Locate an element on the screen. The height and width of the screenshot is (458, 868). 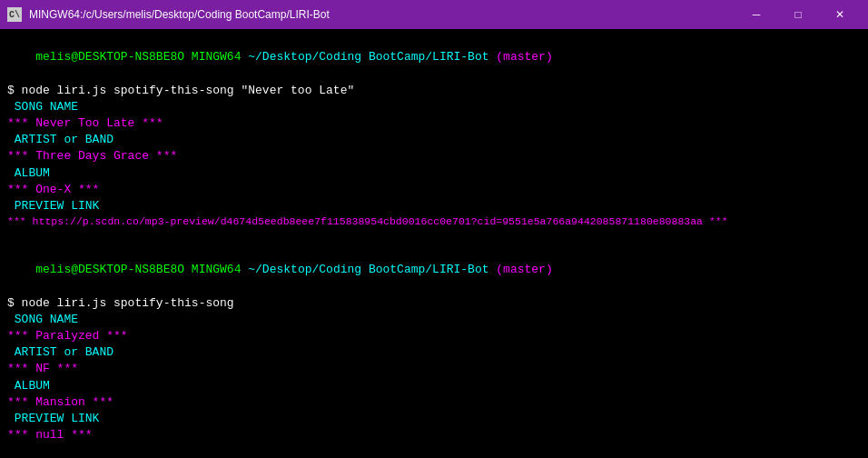
value-preview-2: *** null *** is located at coordinates (434, 435).